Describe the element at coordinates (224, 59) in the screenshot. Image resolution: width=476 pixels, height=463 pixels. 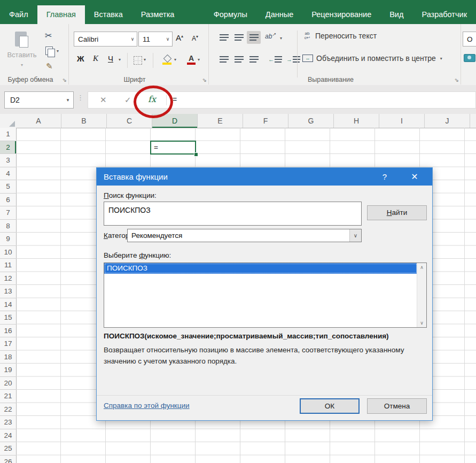
I see `align-left-button` at that location.